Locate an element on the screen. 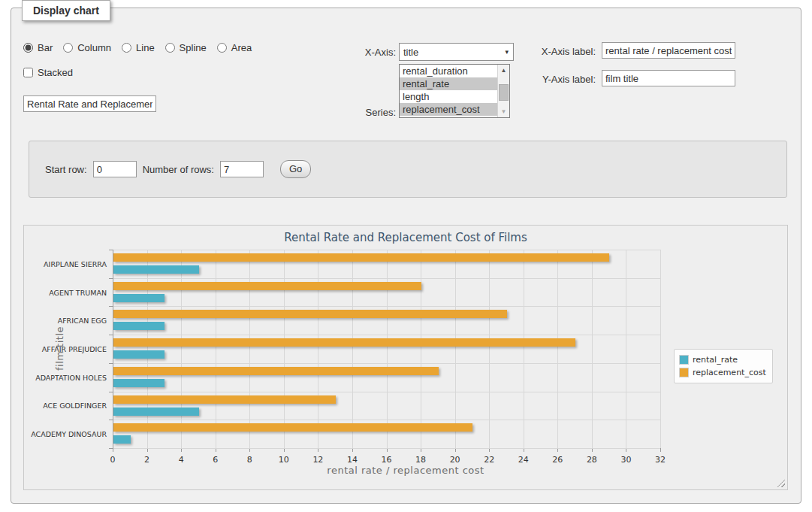 This screenshot has width=812, height=512. x-axis-select-label: X-Axis: is located at coordinates (360, 53).